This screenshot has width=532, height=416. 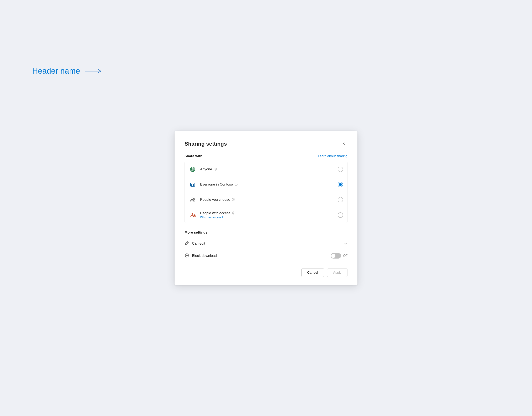 I want to click on share-option-people-choose-text: People you choose ⓘ, so click(x=218, y=199).